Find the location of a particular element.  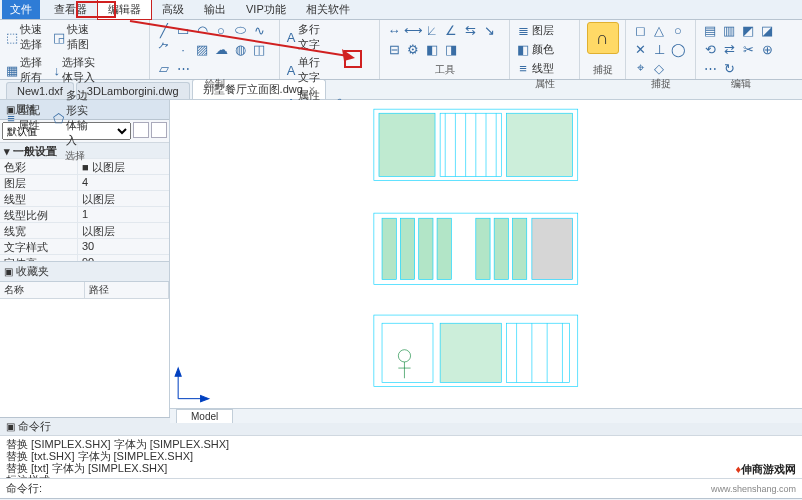

dim-icon: ↔ is located at coordinates (394, 30).